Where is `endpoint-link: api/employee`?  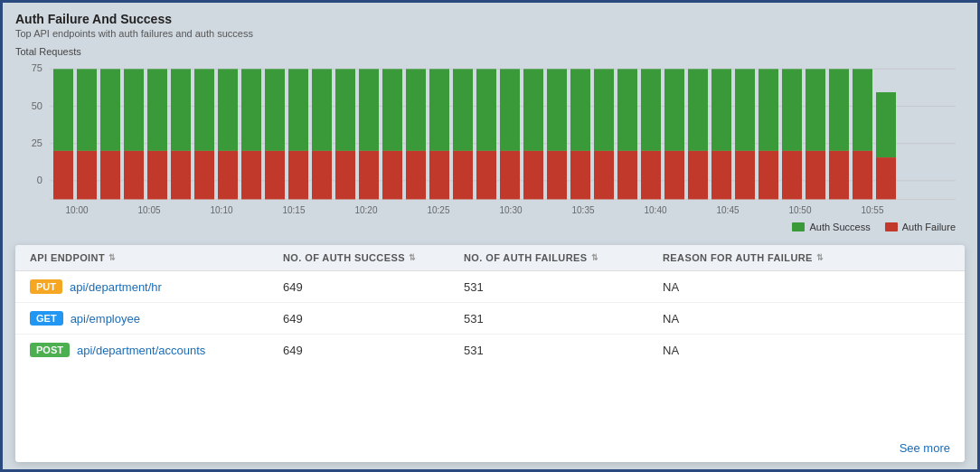
endpoint-link: api/employee is located at coordinates (105, 318).